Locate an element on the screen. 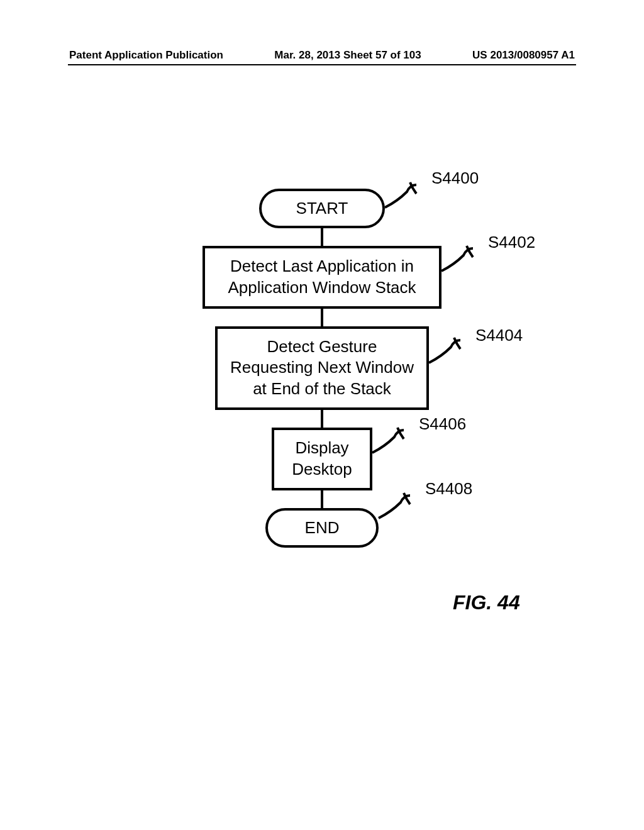  step3-label: Display Desktop is located at coordinates (322, 458).